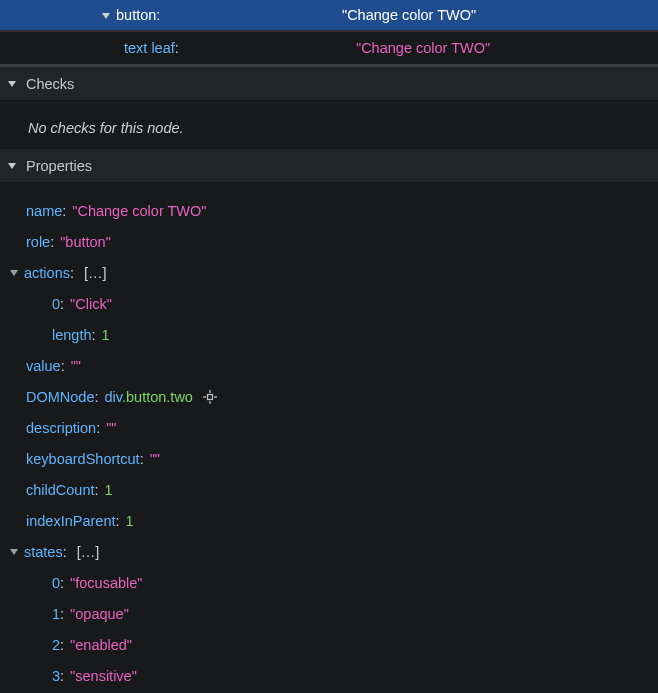  What do you see at coordinates (88, 552) in the screenshot?
I see `prop-states-brackets: […]` at bounding box center [88, 552].